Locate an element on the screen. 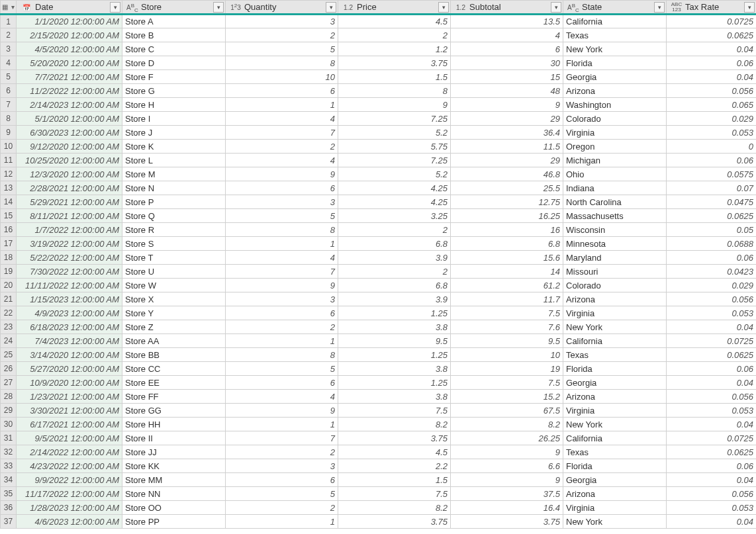 Image resolution: width=756 pixels, height=534 pixels. cell: 11.5 is located at coordinates (507, 147).